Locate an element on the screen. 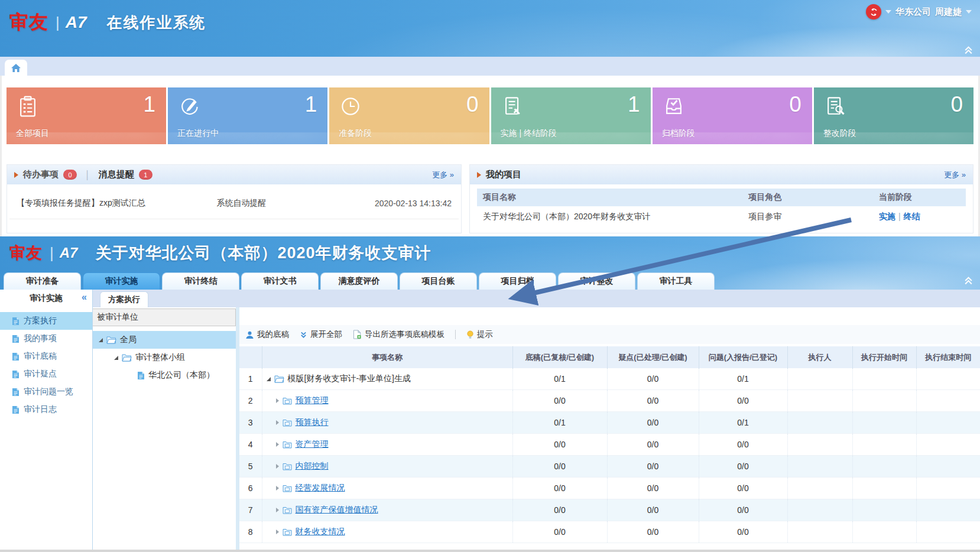  stage-link-2: 终结 is located at coordinates (912, 216).